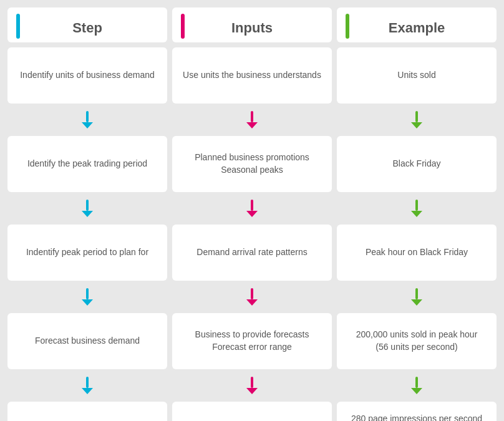  I want to click on inputs-row4: Business to provide forecasts Forecast e…, so click(252, 341).